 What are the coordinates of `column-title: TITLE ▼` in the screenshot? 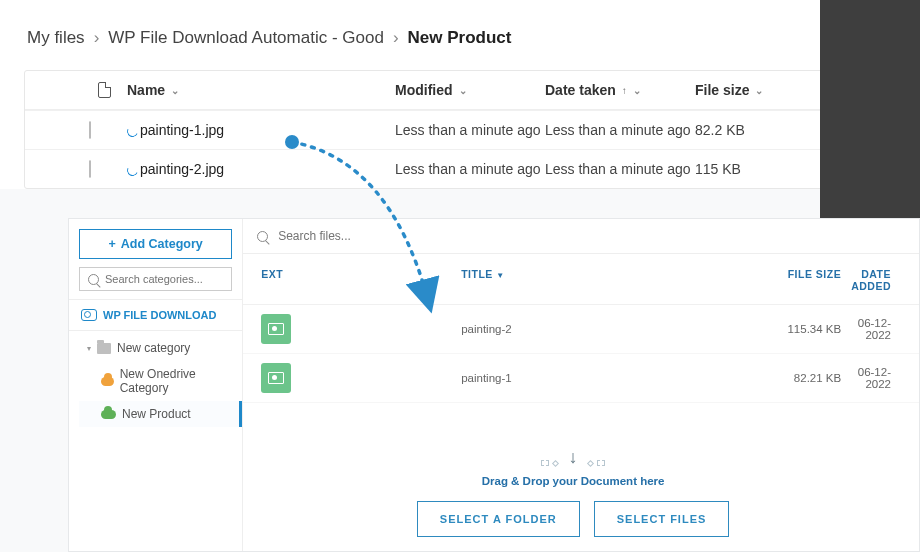 It's located at (581, 280).